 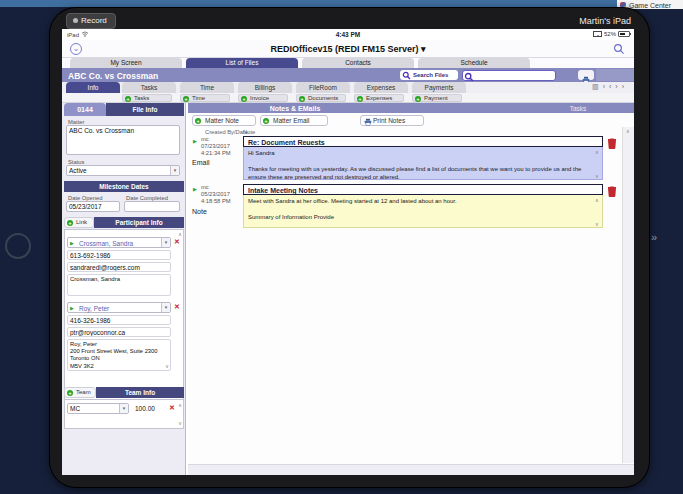 What do you see at coordinates (348, 63) in the screenshot?
I see `main-tab-bar: My Screen List of Files Contacts Schedul…` at bounding box center [348, 63].